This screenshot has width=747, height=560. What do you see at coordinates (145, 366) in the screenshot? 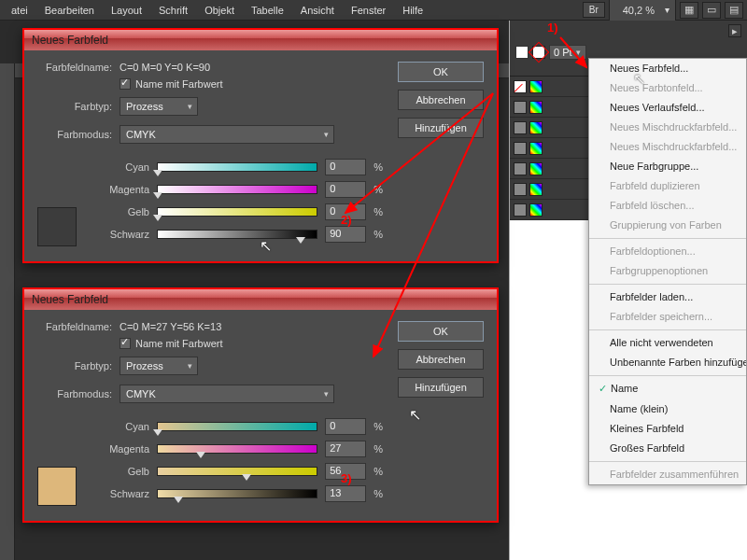
I see `color-type-value: Prozess` at bounding box center [145, 366].